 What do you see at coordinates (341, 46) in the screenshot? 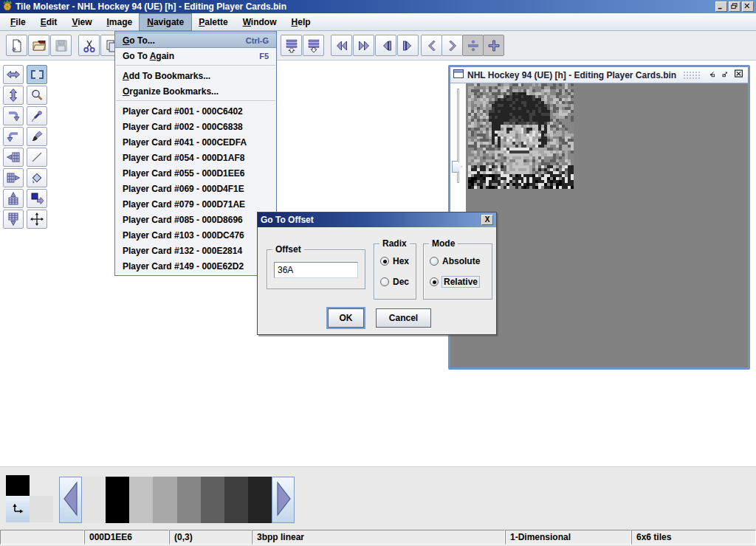
I see `page-back-button` at bounding box center [341, 46].